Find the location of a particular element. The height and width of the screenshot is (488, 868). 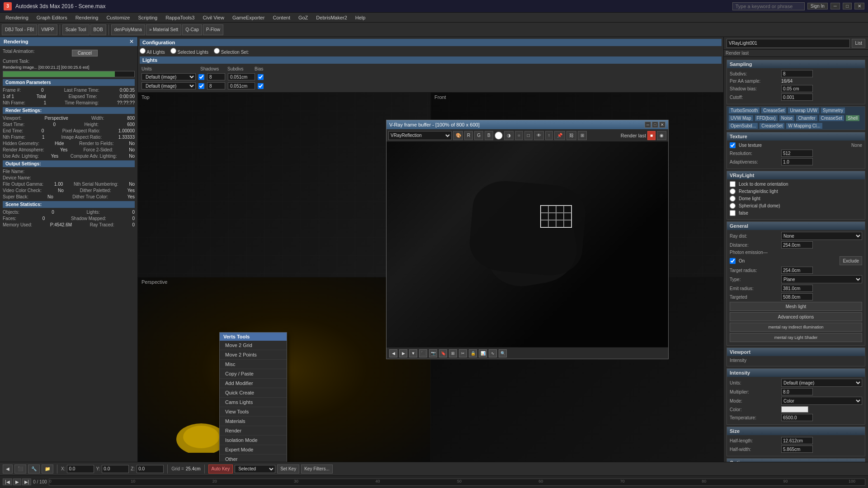

light-name-input is located at coordinates (788, 43).